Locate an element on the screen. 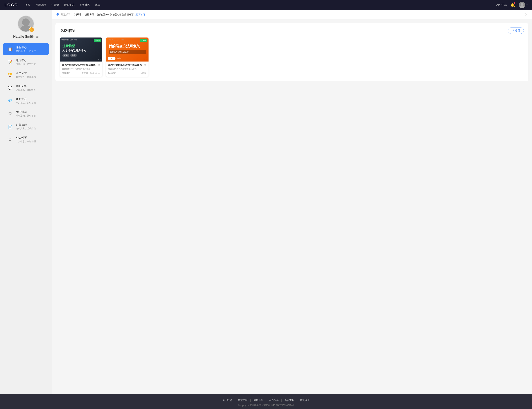 The height and width of the screenshot is (409, 532). nav-link-公开课: 公开课 is located at coordinates (55, 5).